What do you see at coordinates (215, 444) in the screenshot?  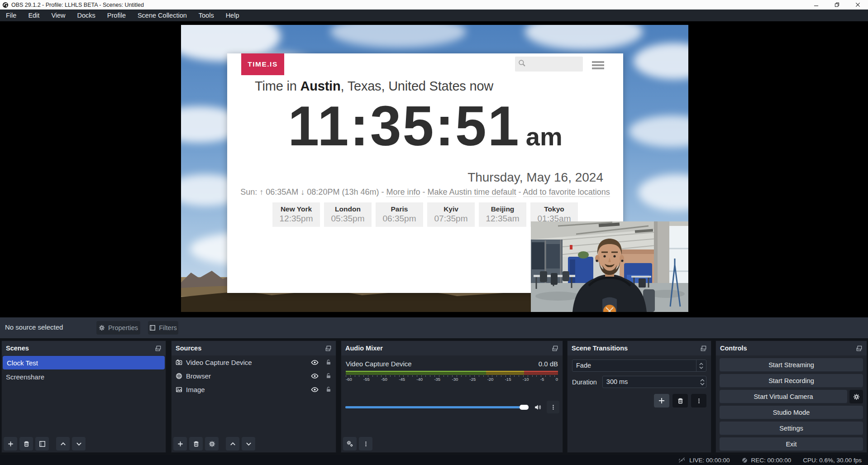 I see `sources-toolbar` at bounding box center [215, 444].